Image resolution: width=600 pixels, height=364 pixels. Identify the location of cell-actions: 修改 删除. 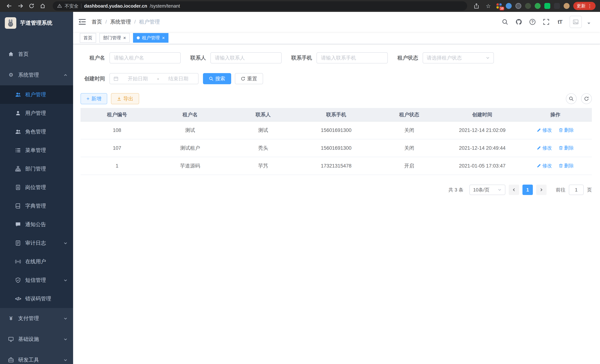
(555, 148).